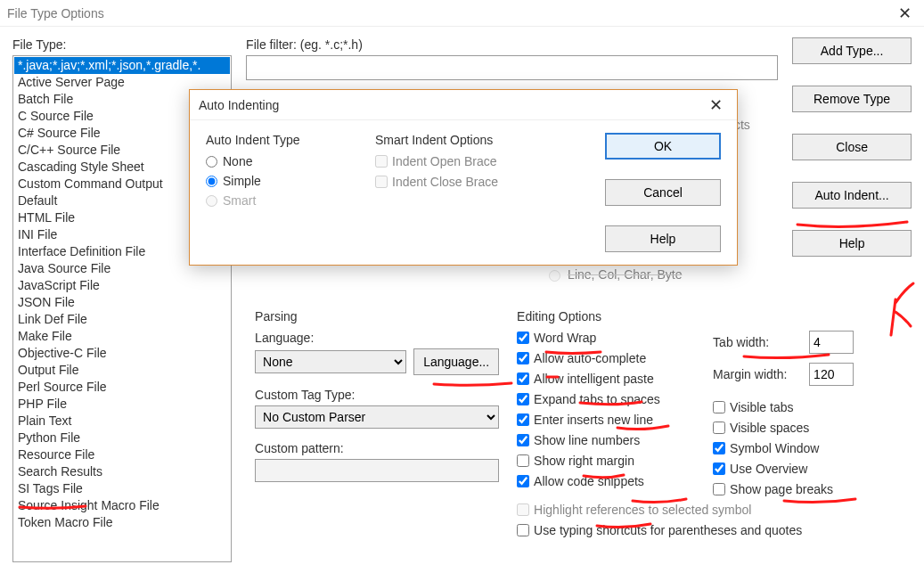 The height and width of the screenshot is (573, 924). What do you see at coordinates (852, 195) in the screenshot?
I see `auto-indent-button: Auto Indent...` at bounding box center [852, 195].